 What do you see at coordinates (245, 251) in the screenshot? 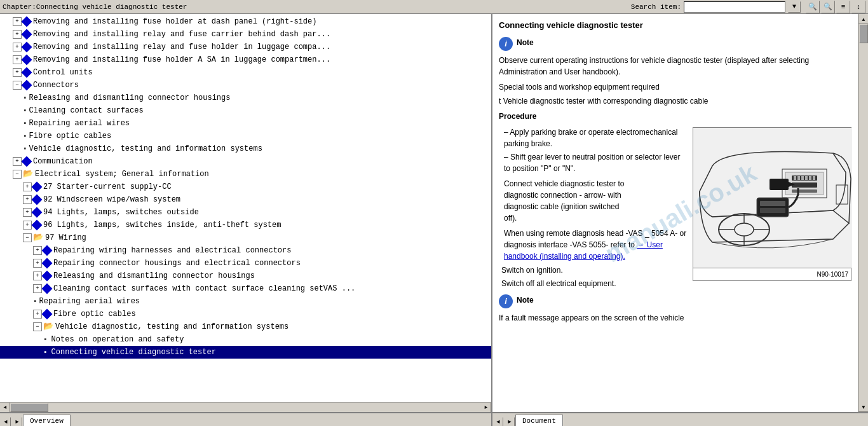
I see `list-item: + Repairing wiring harnesses and electri…` at bounding box center [245, 251].